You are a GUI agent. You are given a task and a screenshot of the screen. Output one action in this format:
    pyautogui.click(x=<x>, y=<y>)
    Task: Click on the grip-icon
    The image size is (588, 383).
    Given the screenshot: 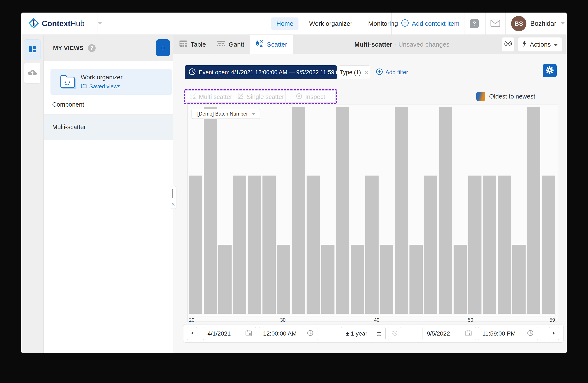 What is the action you would take?
    pyautogui.click(x=173, y=193)
    